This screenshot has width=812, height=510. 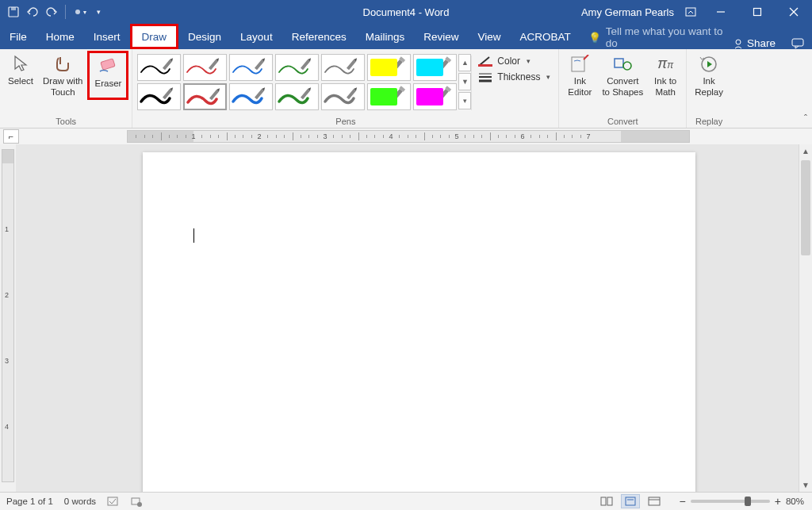 What do you see at coordinates (514, 61) in the screenshot?
I see `pen-color-dropdown: Color ▾` at bounding box center [514, 61].